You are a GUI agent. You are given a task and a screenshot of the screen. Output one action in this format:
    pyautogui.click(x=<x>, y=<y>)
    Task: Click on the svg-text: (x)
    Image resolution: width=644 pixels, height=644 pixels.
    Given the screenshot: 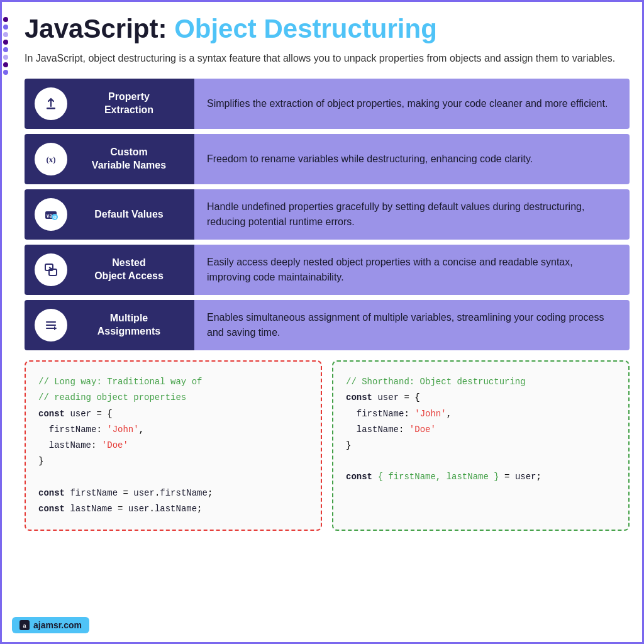 What is the action you would take?
    pyautogui.click(x=50, y=160)
    